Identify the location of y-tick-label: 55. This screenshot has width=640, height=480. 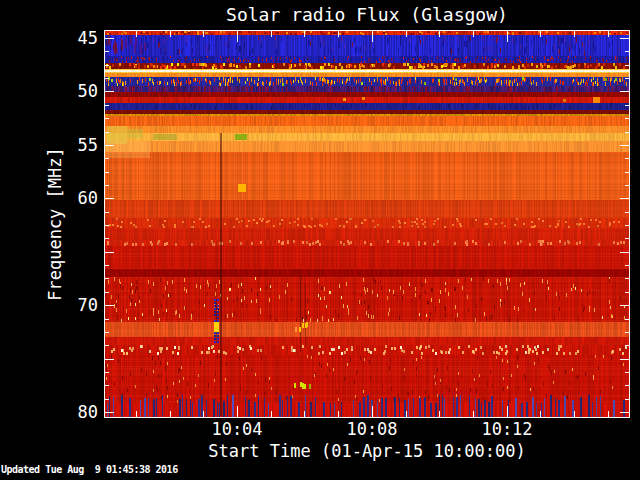
(49, 145).